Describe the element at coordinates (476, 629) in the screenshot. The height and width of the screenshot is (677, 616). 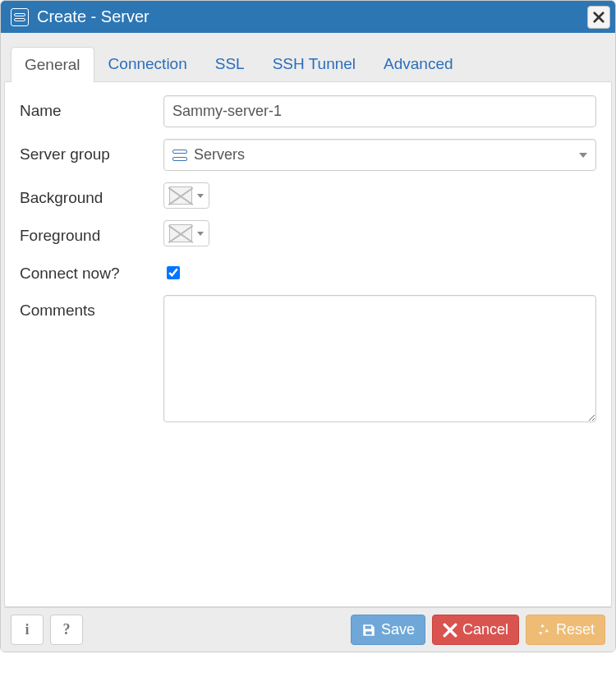
I see `cancel-button: Cancel` at that location.